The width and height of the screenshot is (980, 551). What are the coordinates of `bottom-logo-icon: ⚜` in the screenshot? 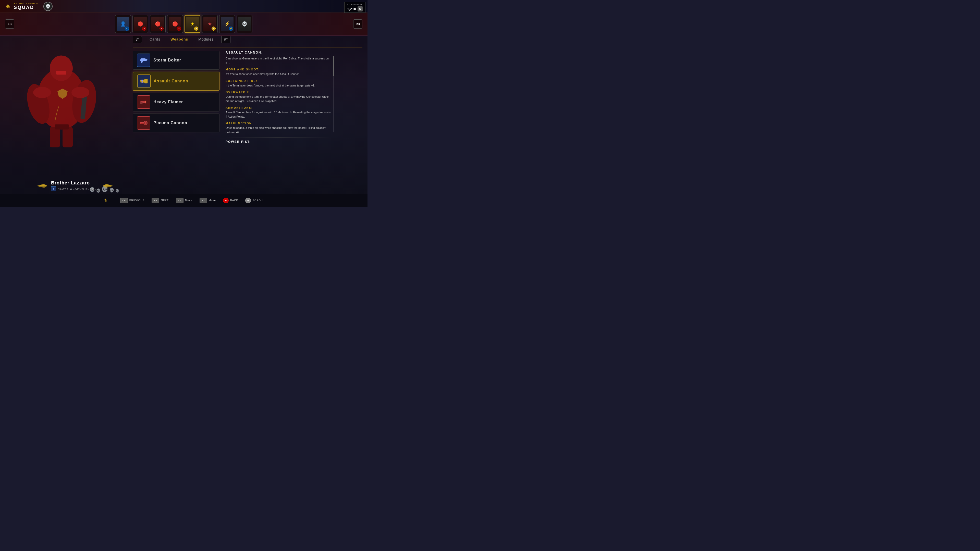 It's located at (106, 200).